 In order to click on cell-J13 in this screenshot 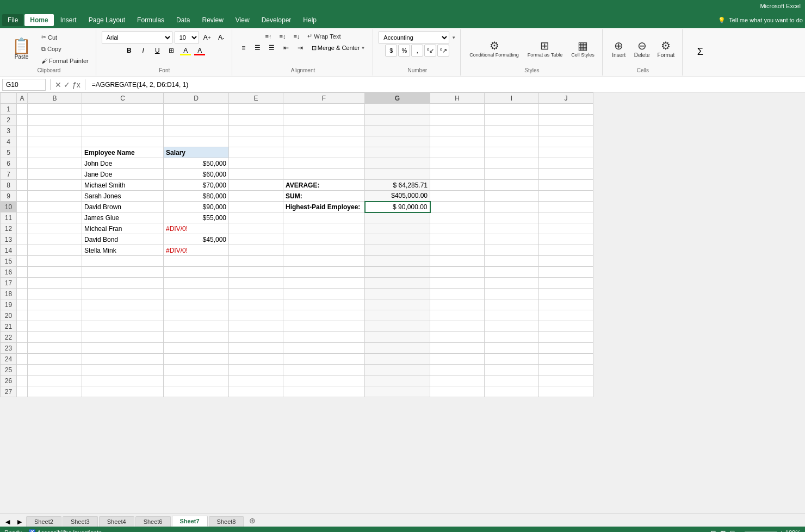, I will do `click(566, 240)`.